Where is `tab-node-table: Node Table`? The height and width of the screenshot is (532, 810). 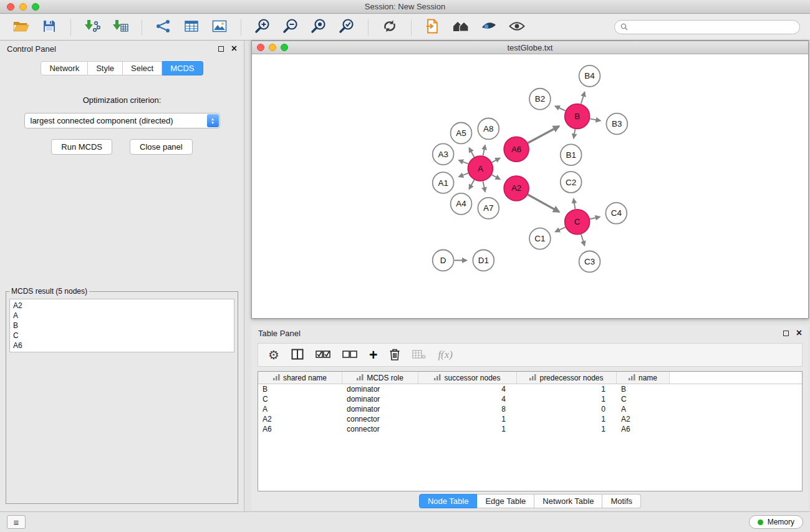 tab-node-table: Node Table is located at coordinates (448, 501).